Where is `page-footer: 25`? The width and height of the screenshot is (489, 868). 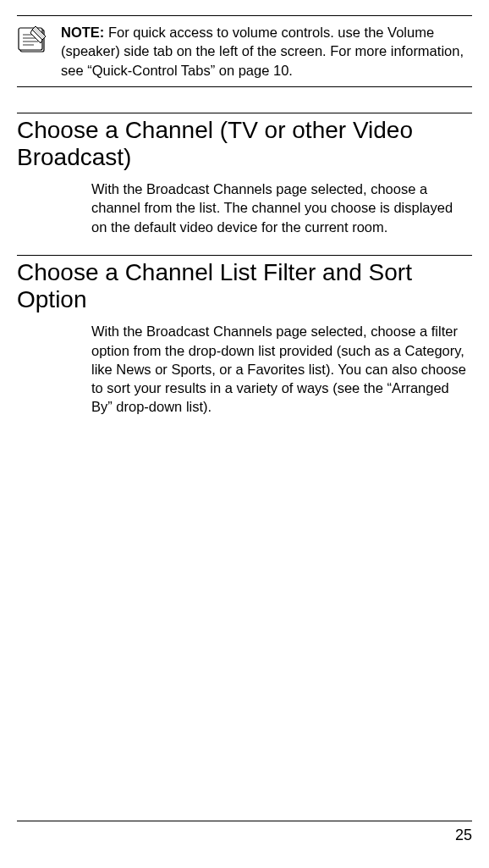
page-footer: 25 is located at coordinates (244, 832).